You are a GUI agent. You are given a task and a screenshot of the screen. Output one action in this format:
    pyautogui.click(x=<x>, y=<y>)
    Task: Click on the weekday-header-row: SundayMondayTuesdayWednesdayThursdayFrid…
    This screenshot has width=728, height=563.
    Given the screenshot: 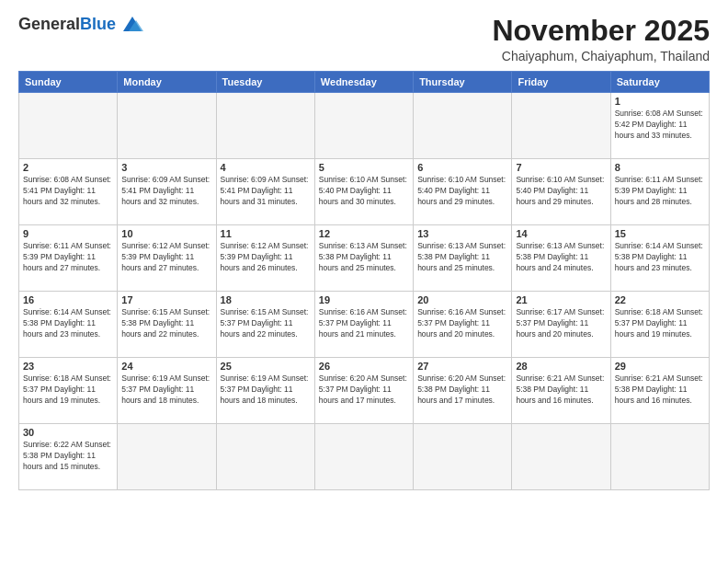 What is the action you would take?
    pyautogui.click(x=364, y=83)
    